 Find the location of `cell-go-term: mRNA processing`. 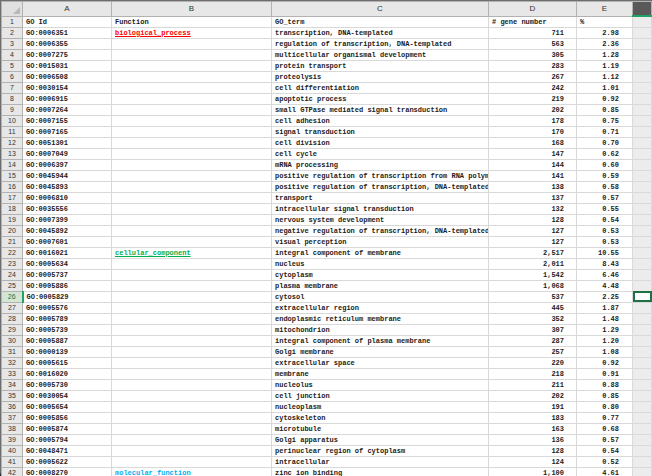

cell-go-term: mRNA processing is located at coordinates (380, 164).